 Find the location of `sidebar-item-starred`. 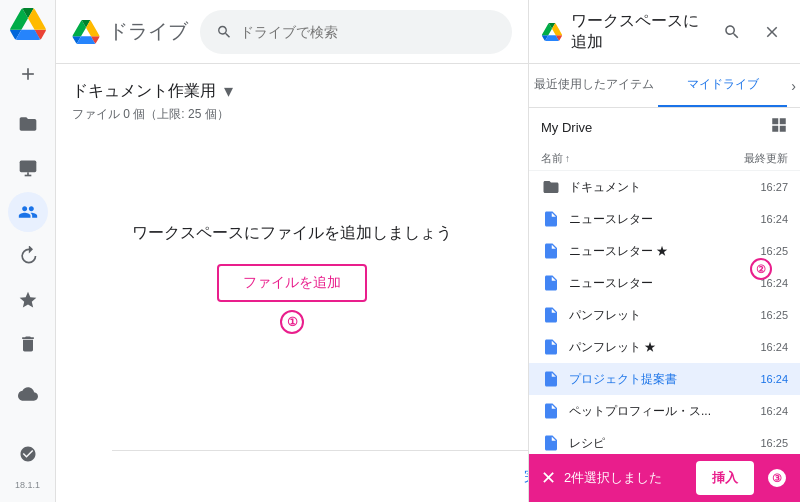

sidebar-item-starred is located at coordinates (28, 300).